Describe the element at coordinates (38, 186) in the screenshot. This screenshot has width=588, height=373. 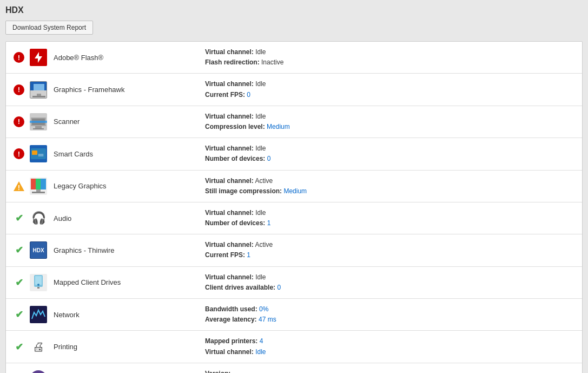
I see `app-icon-legacy-graphics` at that location.